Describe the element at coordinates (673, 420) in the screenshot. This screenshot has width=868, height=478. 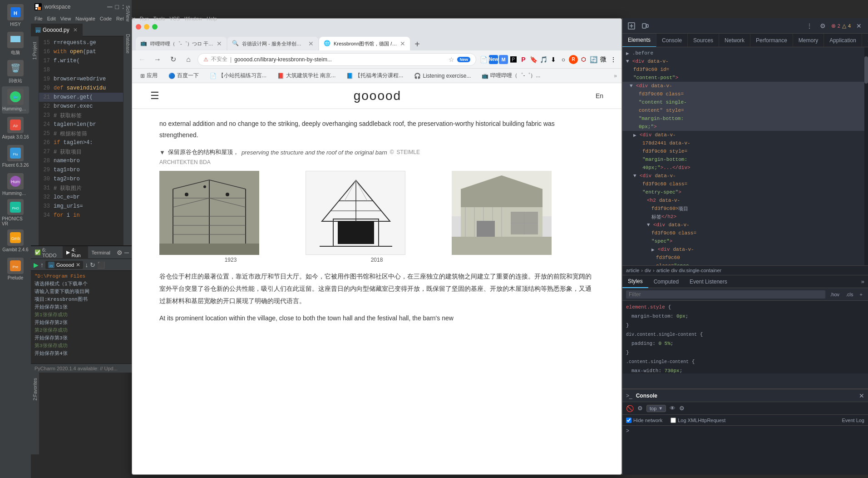
I see `log-xmlhttp-checkbox` at that location.